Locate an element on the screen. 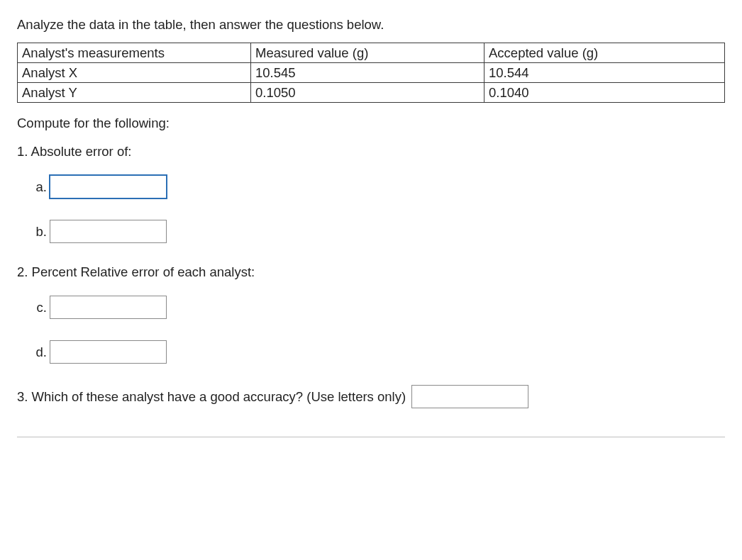 This screenshot has width=742, height=560. table-cell: 0.1040 is located at coordinates (604, 93).